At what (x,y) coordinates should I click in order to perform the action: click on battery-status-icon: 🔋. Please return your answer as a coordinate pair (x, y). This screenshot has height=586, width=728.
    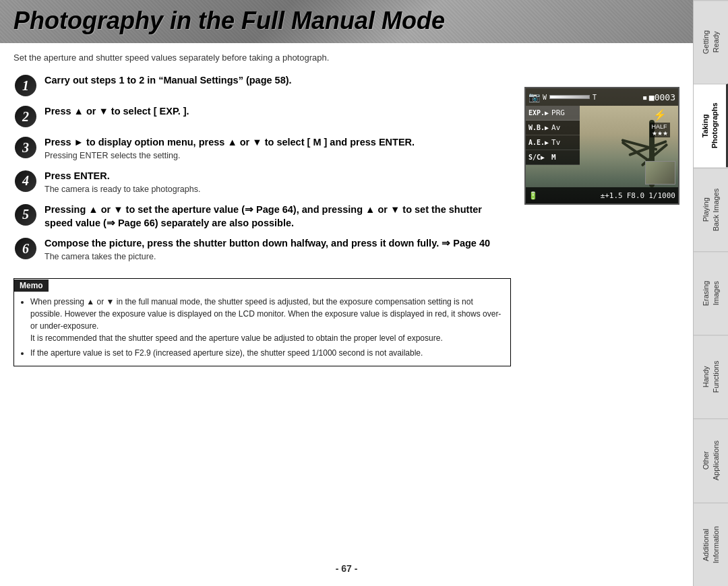
    Looking at the image, I should click on (533, 195).